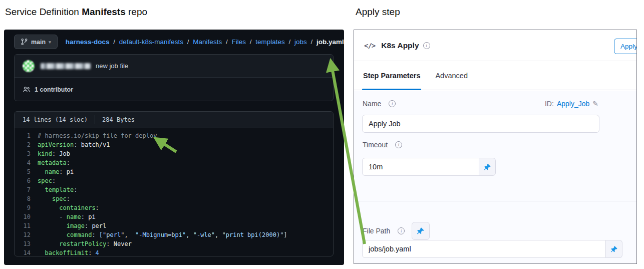  Describe the element at coordinates (95, 120) in the screenshot. I see `divider` at that location.